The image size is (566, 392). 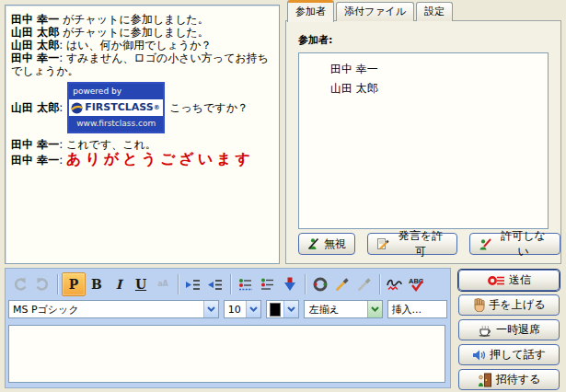 I want to click on indent-decrease-icon, so click(x=215, y=284).